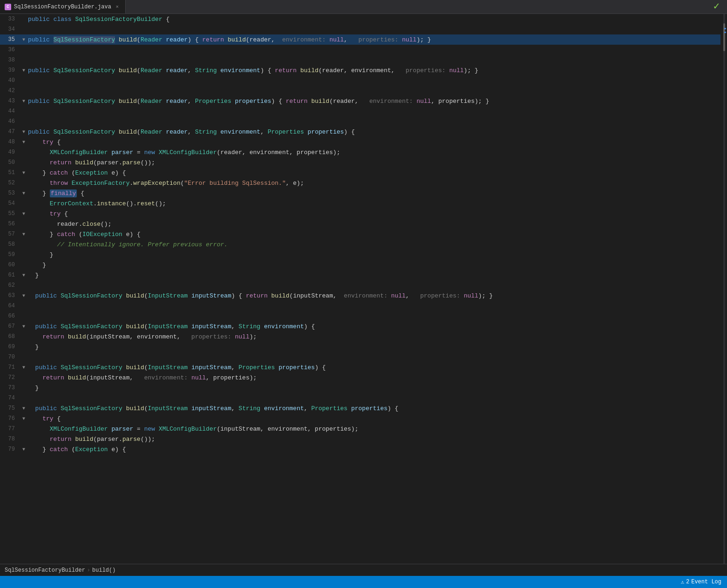 The image size is (727, 588). What do you see at coordinates (24, 40) in the screenshot?
I see `fold-35: ▼` at bounding box center [24, 40].